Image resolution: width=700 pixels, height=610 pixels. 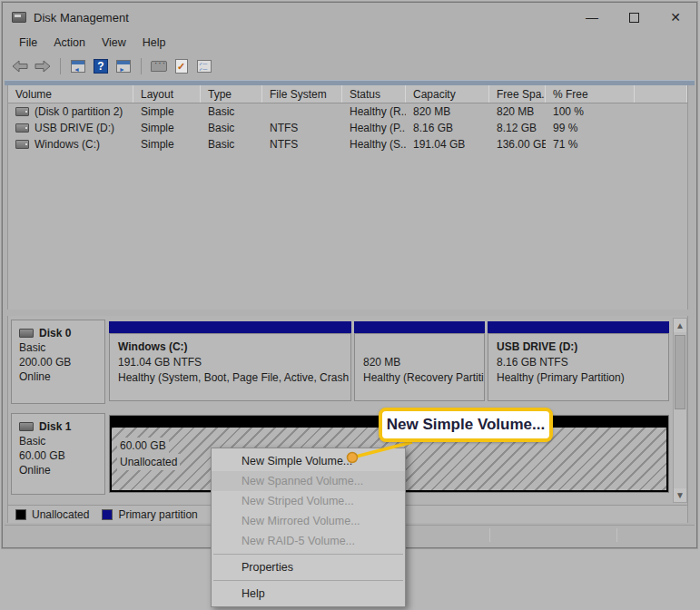 I want to click on column-header-freespace: Free Spa..., so click(x=518, y=94).